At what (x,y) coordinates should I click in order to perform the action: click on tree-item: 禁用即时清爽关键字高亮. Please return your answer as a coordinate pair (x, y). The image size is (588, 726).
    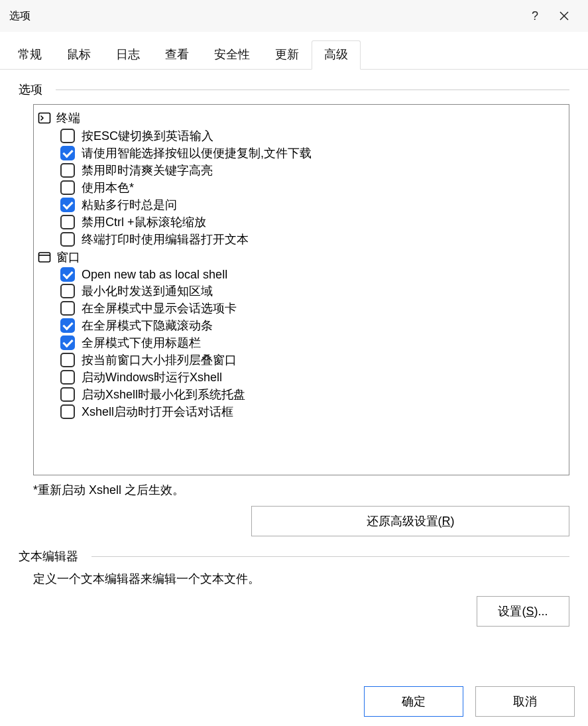
    Looking at the image, I should click on (313, 170).